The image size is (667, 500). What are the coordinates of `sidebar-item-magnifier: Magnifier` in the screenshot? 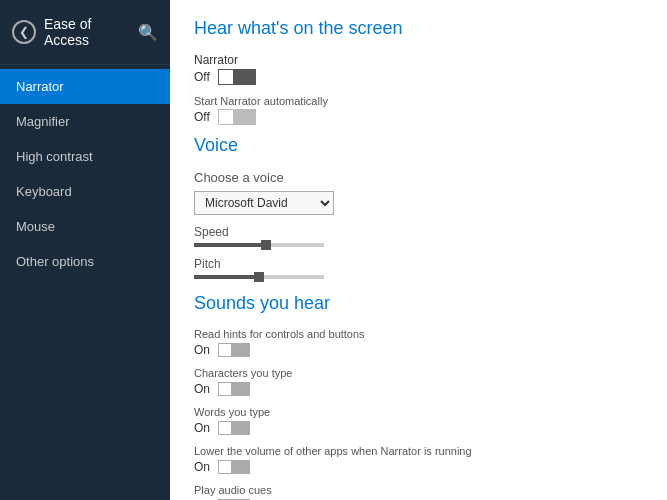 It's located at (85, 122).